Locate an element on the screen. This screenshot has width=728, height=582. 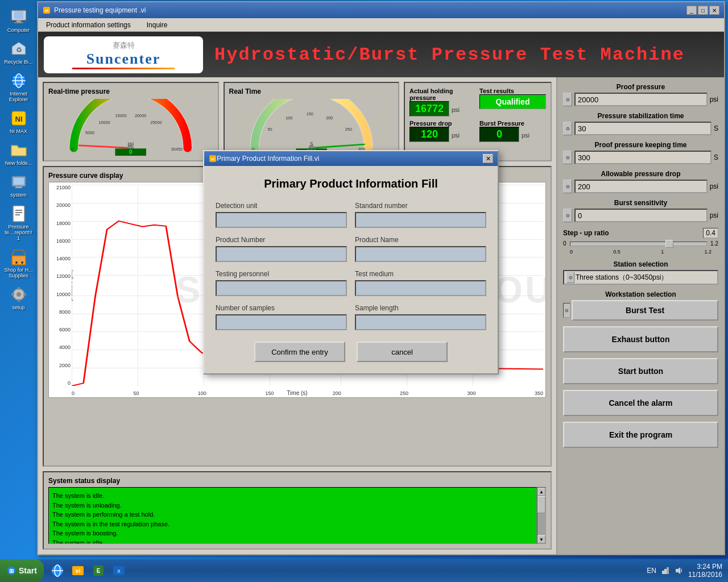
num-samples-field: Number of samples is located at coordinates (281, 317).